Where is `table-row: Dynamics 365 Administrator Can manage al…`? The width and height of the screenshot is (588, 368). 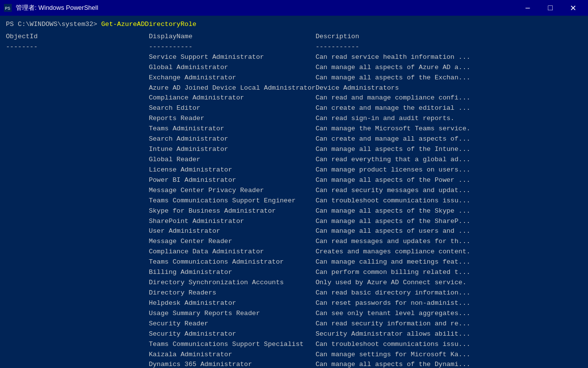
table-row: Dynamics 365 Administrator Can manage al… is located at coordinates (238, 365).